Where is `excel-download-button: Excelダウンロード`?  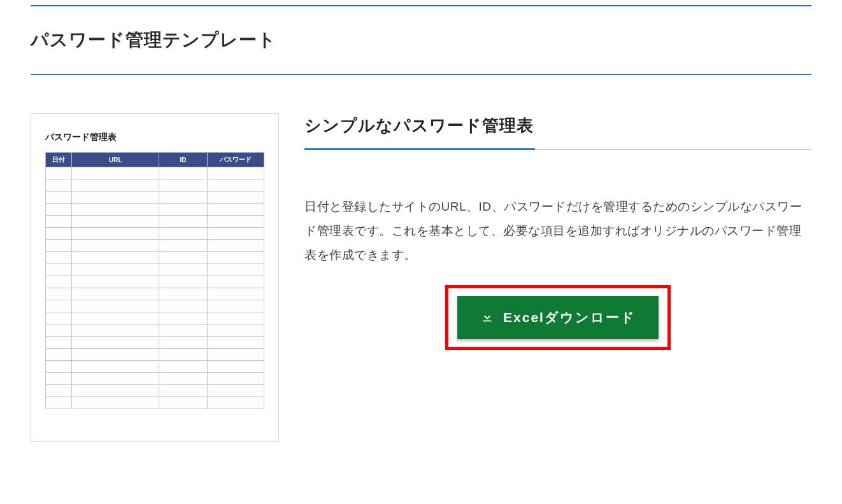 excel-download-button: Excelダウンロード is located at coordinates (558, 318).